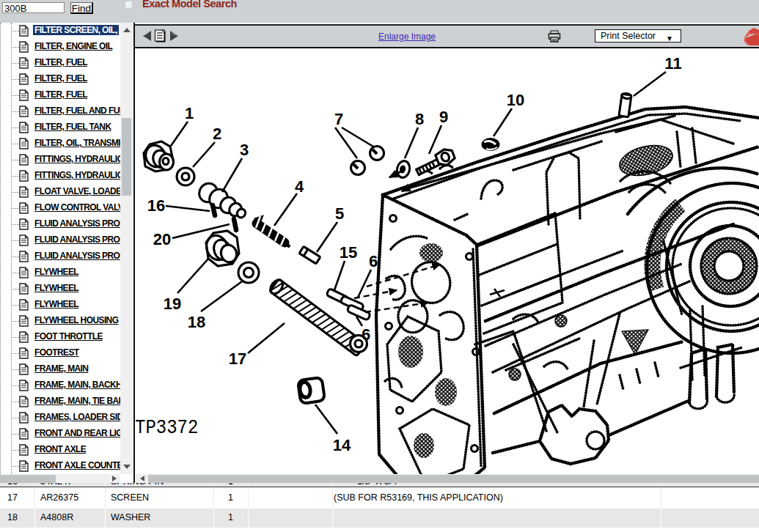 The image size is (759, 532). What do you see at coordinates (299, 186) in the screenshot?
I see `svg-text: 4` at bounding box center [299, 186].